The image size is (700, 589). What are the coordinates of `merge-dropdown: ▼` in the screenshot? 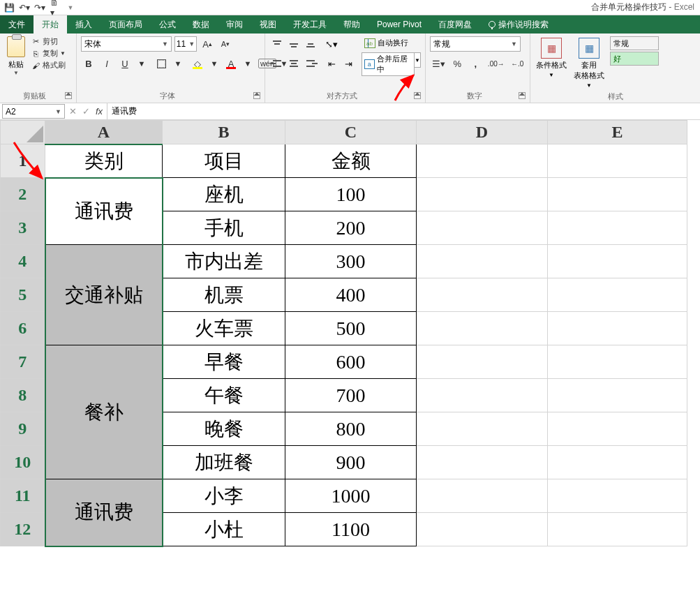 It's located at (417, 60).